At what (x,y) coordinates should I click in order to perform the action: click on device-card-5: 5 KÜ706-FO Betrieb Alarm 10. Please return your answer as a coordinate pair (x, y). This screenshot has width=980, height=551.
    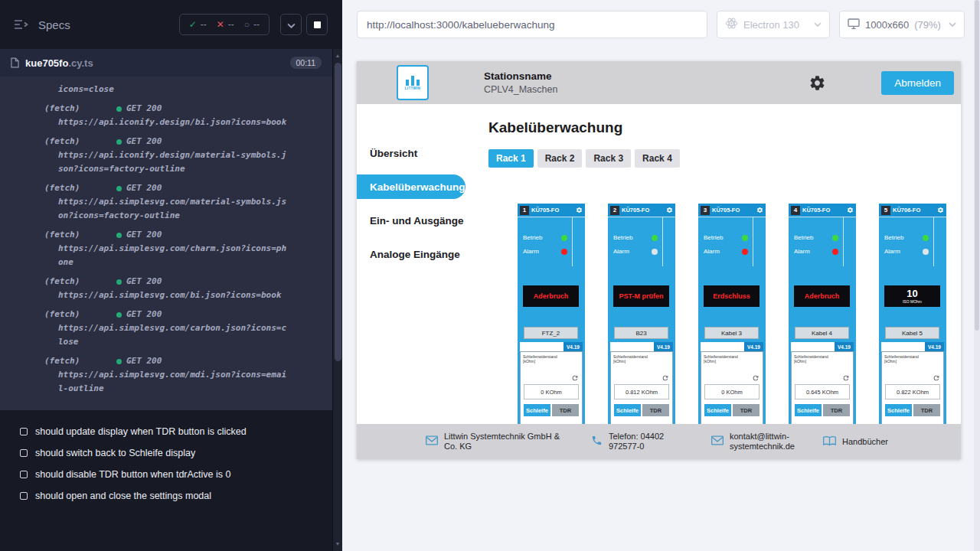
    Looking at the image, I should click on (913, 314).